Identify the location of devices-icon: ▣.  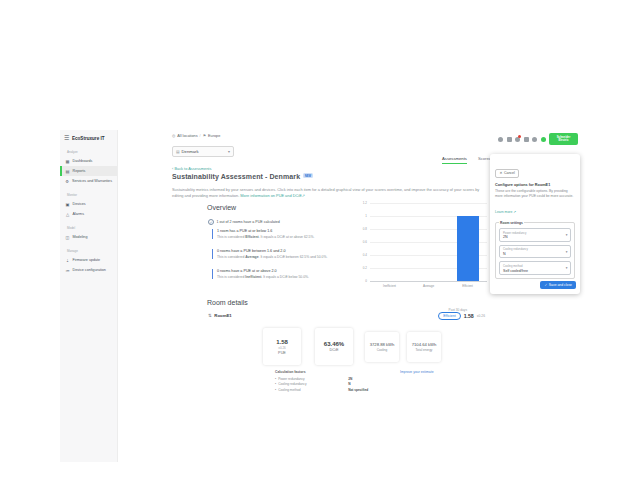
(68, 204).